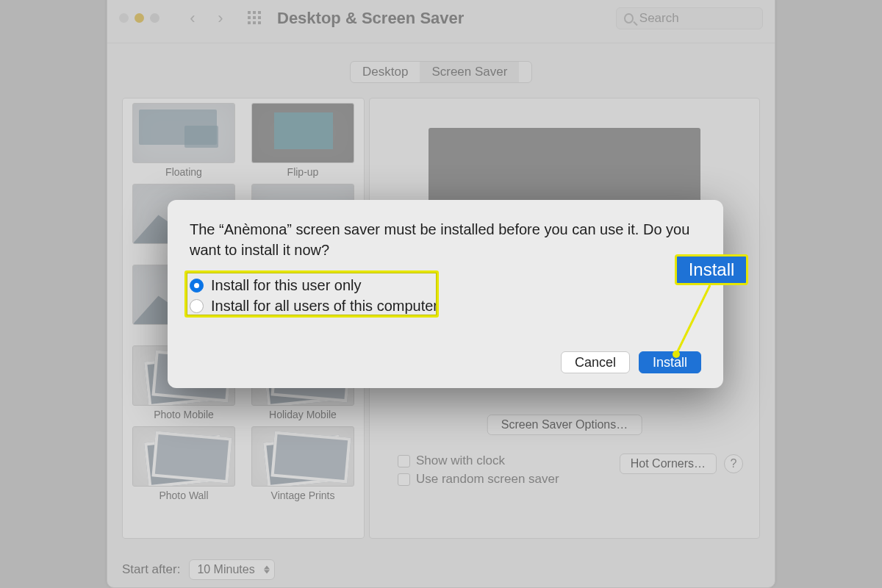  Describe the element at coordinates (184, 140) in the screenshot. I see `list-item: Floating` at that location.